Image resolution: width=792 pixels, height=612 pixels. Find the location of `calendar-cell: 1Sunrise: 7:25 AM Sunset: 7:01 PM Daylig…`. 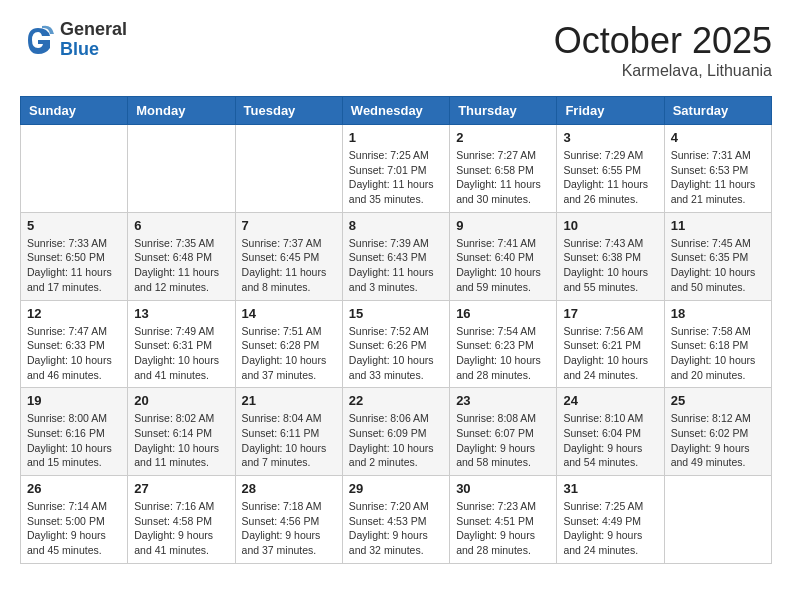

calendar-cell: 1Sunrise: 7:25 AM Sunset: 7:01 PM Daylig… is located at coordinates (396, 169).